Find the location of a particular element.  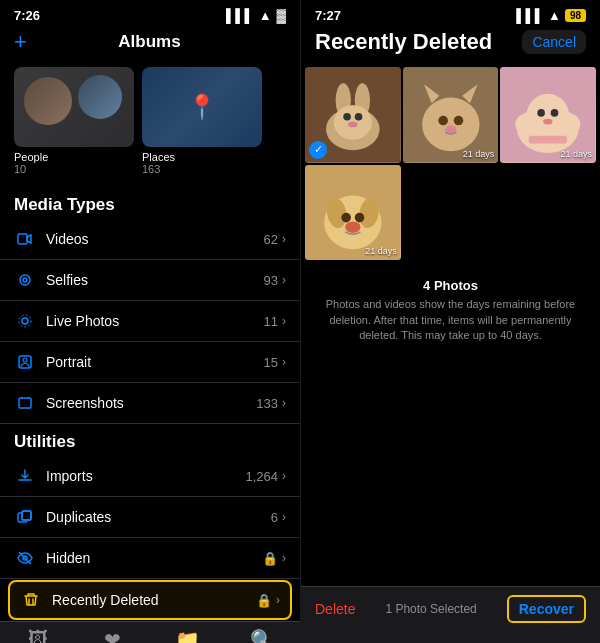

screenshots-chevron: › is located at coordinates (284, 403).